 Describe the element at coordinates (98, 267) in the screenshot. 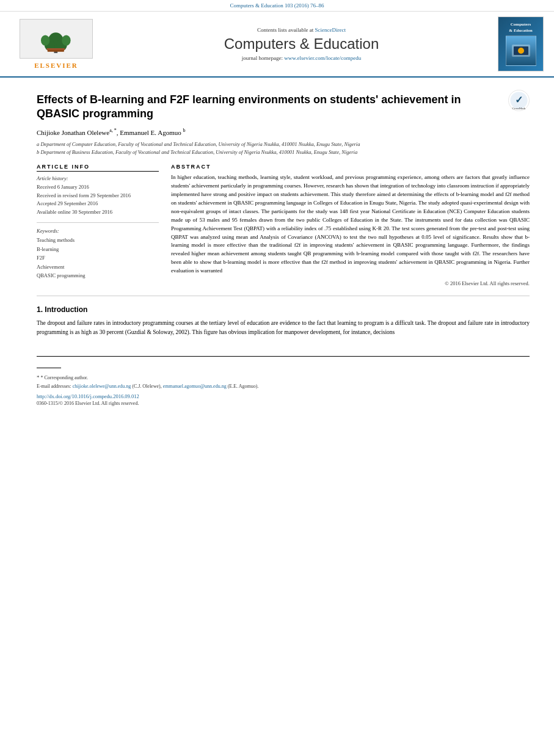

I see `keyword4: Achievement` at that location.